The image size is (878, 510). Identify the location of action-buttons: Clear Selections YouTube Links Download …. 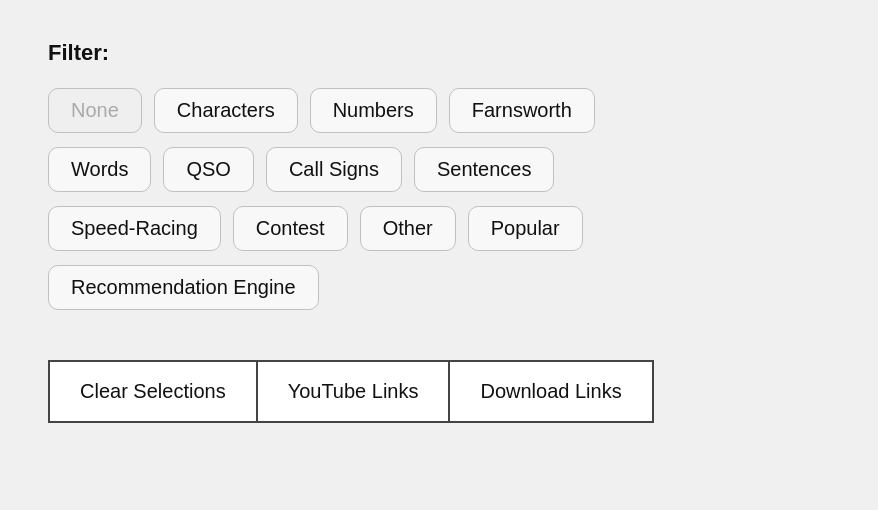
(439, 392).